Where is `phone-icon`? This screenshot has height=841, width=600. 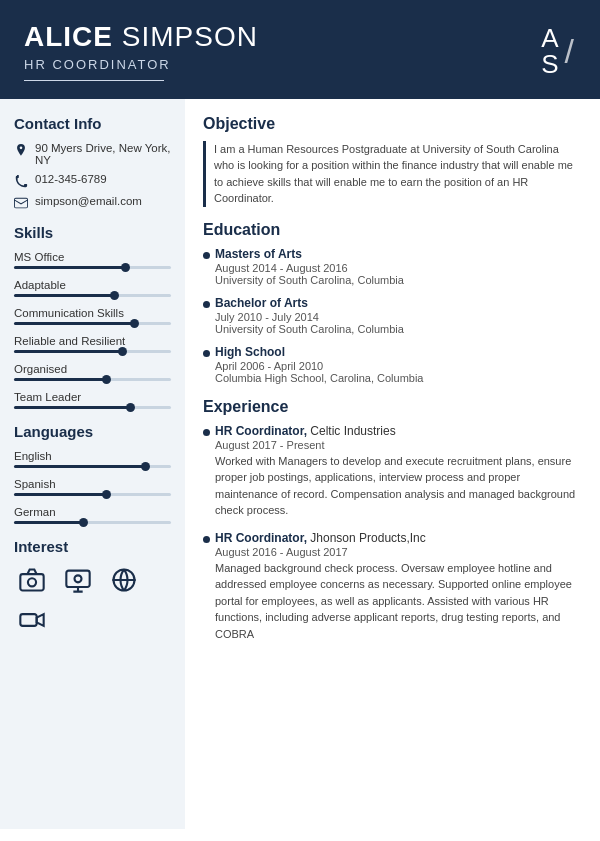 phone-icon is located at coordinates (21, 181).